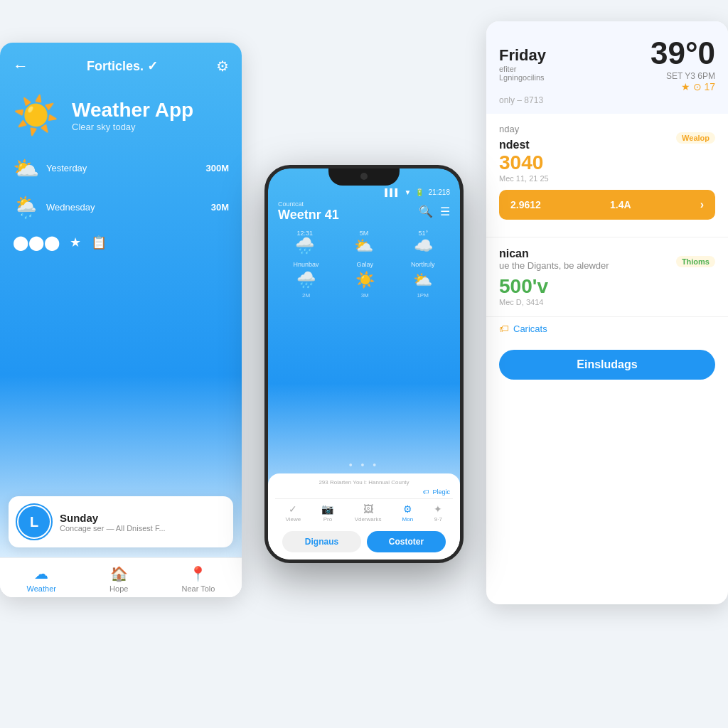 The image size is (728, 728). I want to click on right-set: SET Y3 6PM, so click(682, 76).